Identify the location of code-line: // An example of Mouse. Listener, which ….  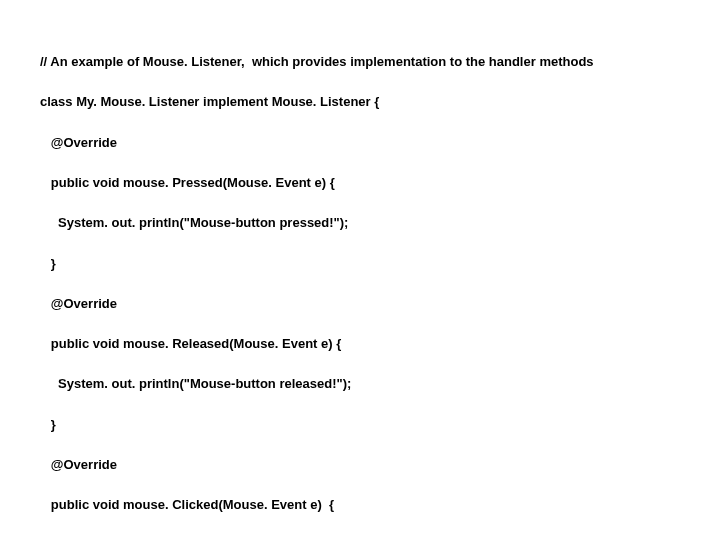
(380, 62).